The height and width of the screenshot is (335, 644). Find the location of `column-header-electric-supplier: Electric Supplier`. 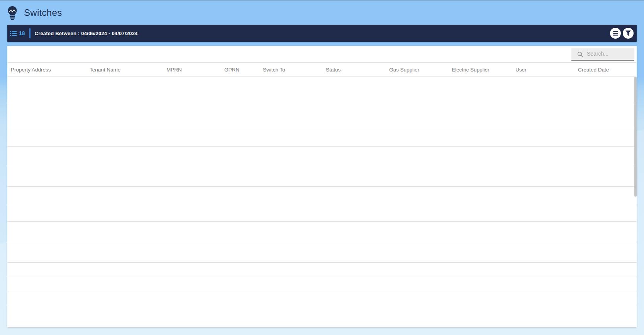

column-header-electric-supplier: Electric Supplier is located at coordinates (471, 70).